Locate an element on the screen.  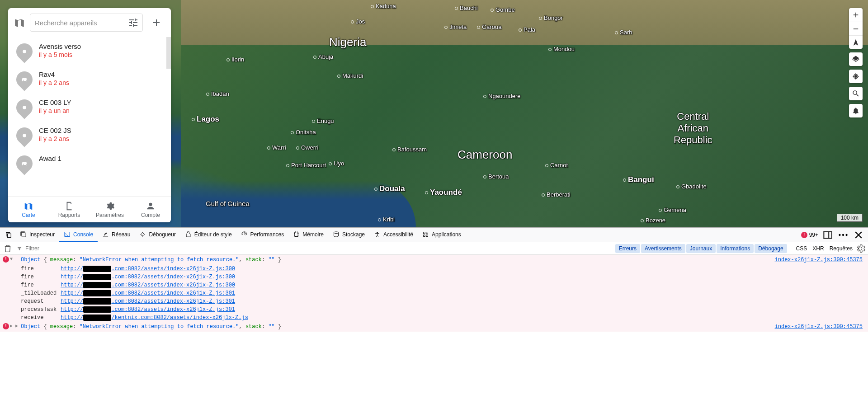
stack-frame: processTask http://.com:8082/assets/inde… is located at coordinates (444, 310).